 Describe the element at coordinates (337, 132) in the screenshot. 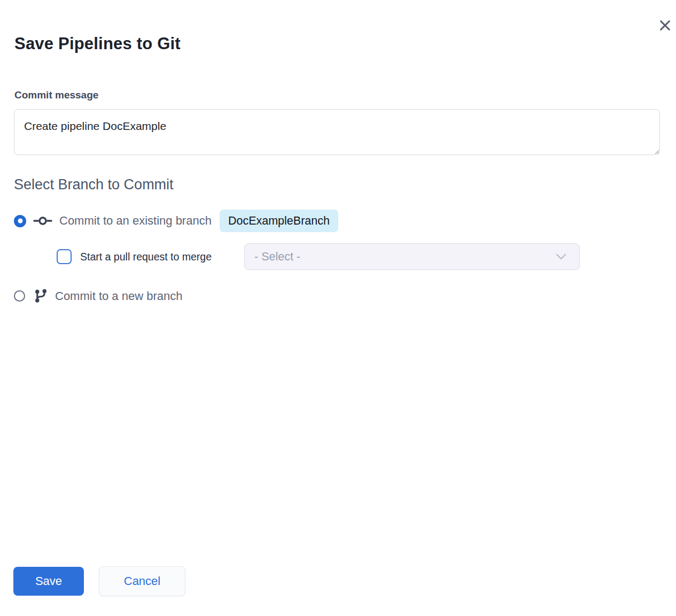

I see `commit-message-input: Create pipeline DocExample` at that location.